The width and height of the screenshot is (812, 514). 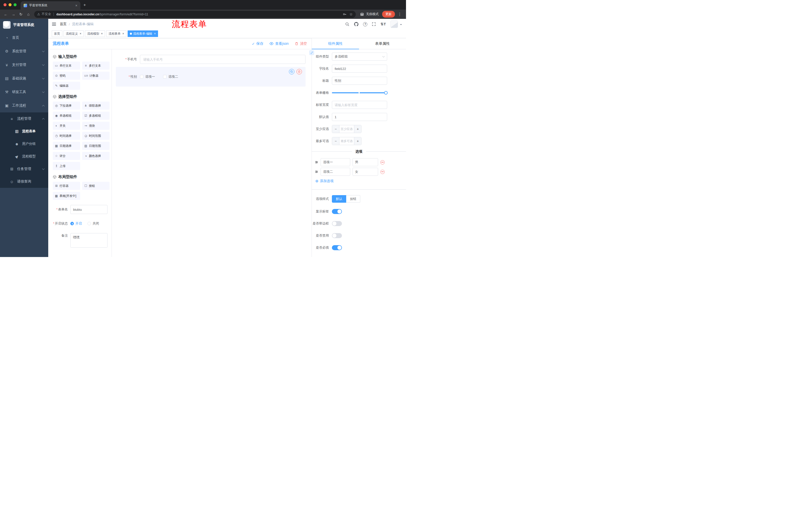 What do you see at coordinates (345, 14) in the screenshot?
I see `password-key-icon` at bounding box center [345, 14].